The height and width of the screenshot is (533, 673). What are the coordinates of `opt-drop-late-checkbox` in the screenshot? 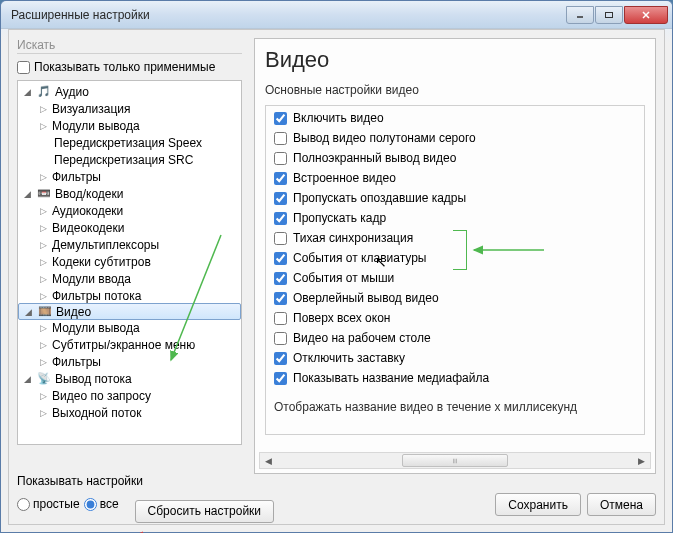 It's located at (280, 198).